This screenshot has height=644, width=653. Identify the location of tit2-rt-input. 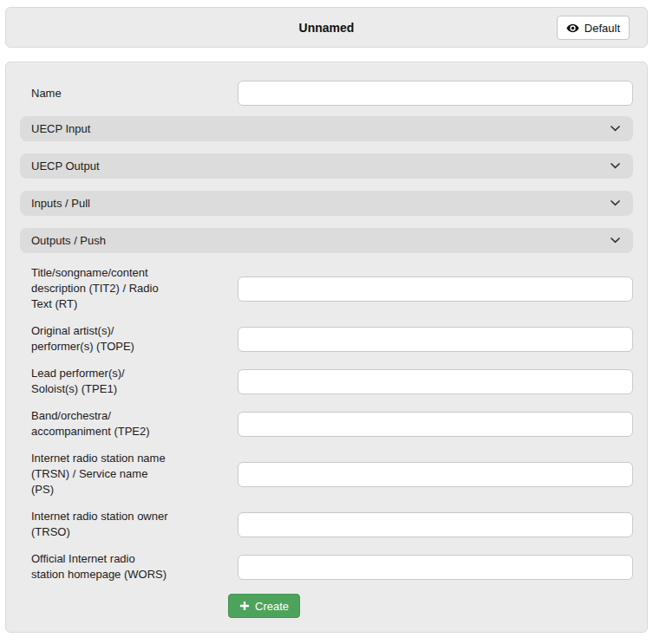
(435, 289).